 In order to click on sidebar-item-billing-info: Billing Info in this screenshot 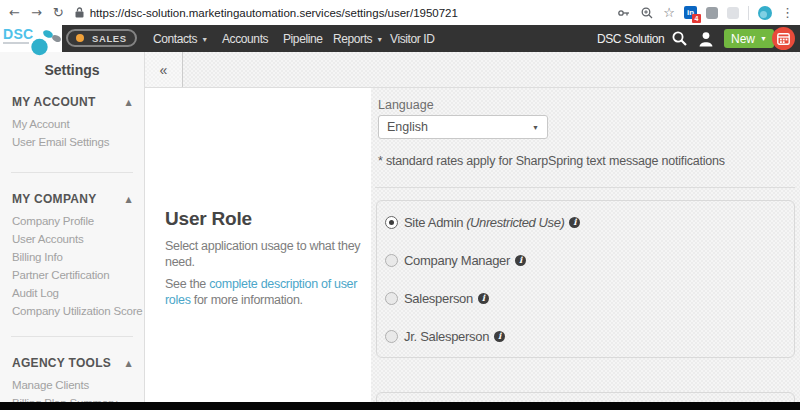, I will do `click(78, 257)`.